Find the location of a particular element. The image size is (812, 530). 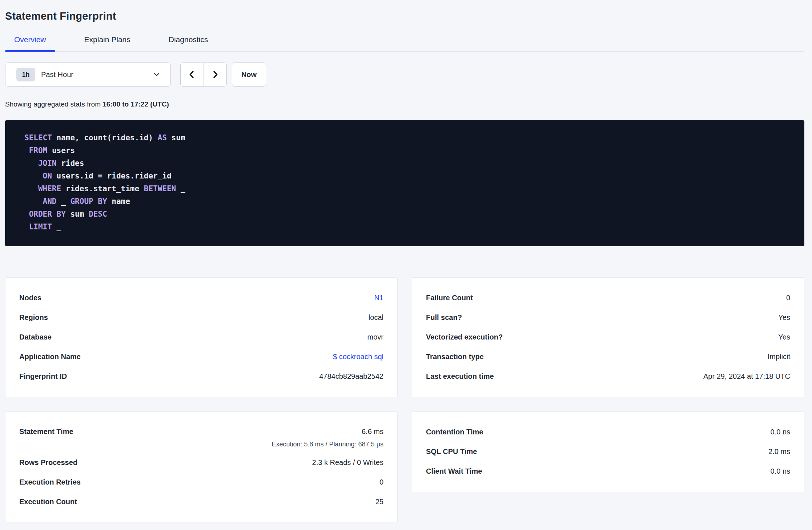

table-row: Database movr is located at coordinates (201, 337).